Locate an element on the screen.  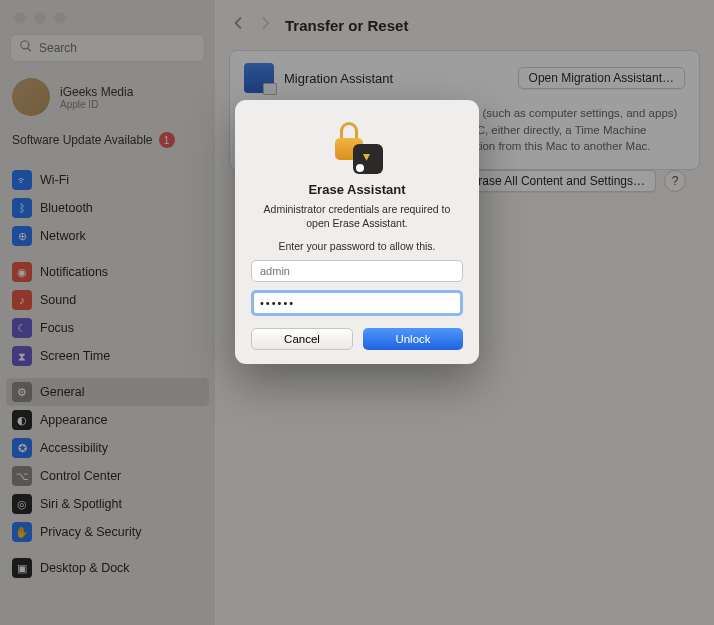
password-field is located at coordinates (357, 303).